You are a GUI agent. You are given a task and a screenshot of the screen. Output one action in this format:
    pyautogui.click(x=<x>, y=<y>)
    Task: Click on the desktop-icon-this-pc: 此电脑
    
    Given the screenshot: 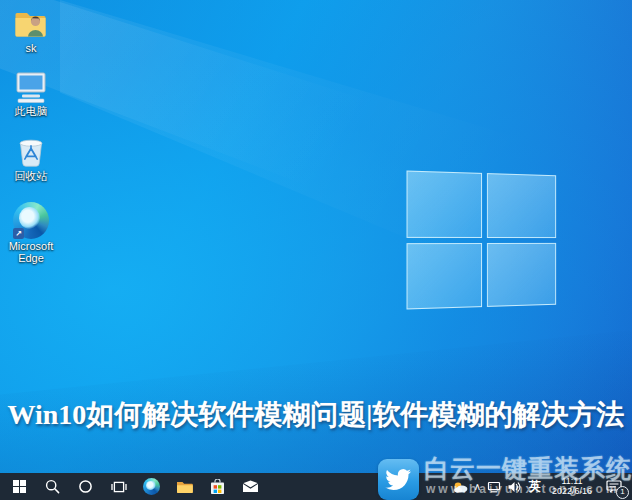 What is the action you would take?
    pyautogui.click(x=31, y=94)
    